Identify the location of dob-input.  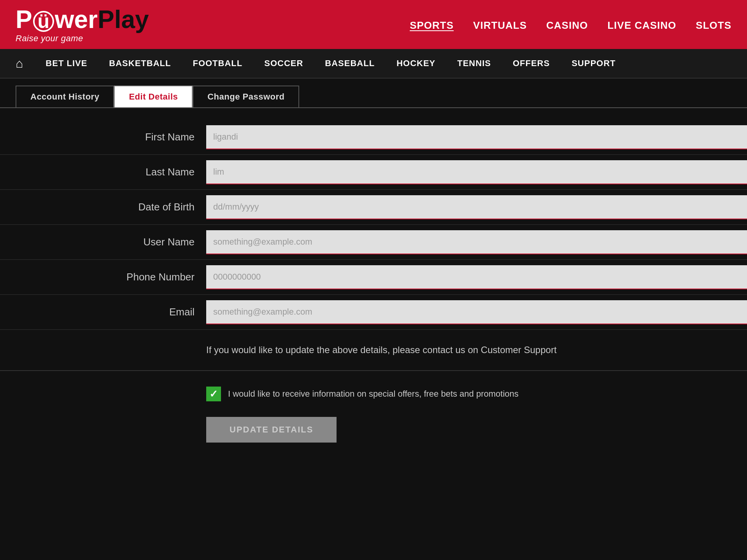
(477, 207).